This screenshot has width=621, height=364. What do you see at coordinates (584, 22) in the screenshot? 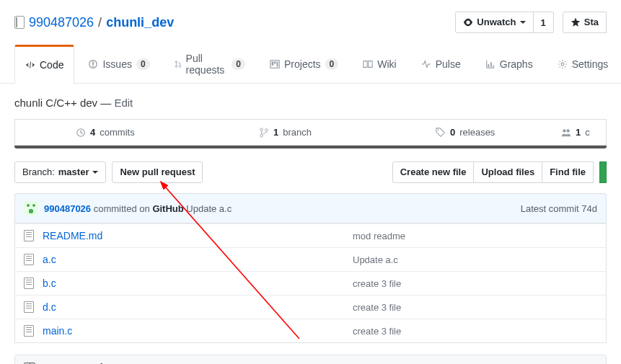
I see `star-button: Sta` at bounding box center [584, 22].